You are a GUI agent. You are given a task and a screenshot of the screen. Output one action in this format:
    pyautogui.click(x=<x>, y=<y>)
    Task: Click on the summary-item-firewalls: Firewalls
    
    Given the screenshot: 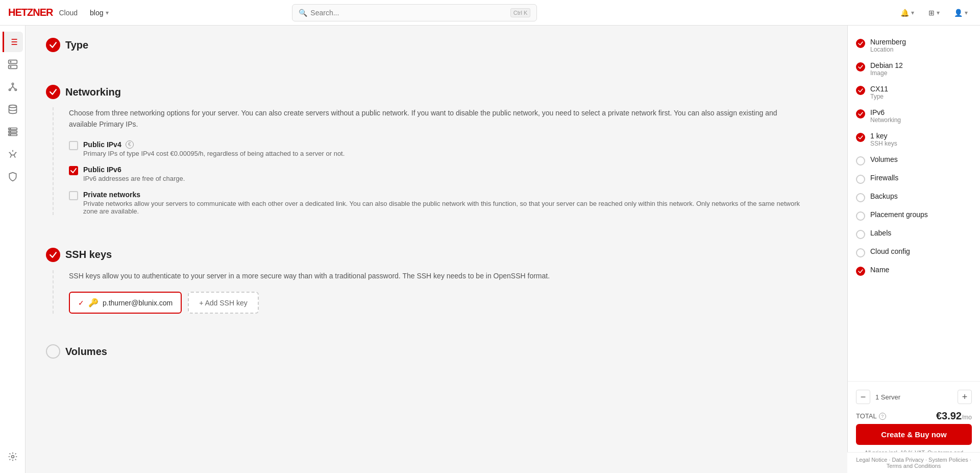 What is the action you would take?
    pyautogui.click(x=914, y=179)
    